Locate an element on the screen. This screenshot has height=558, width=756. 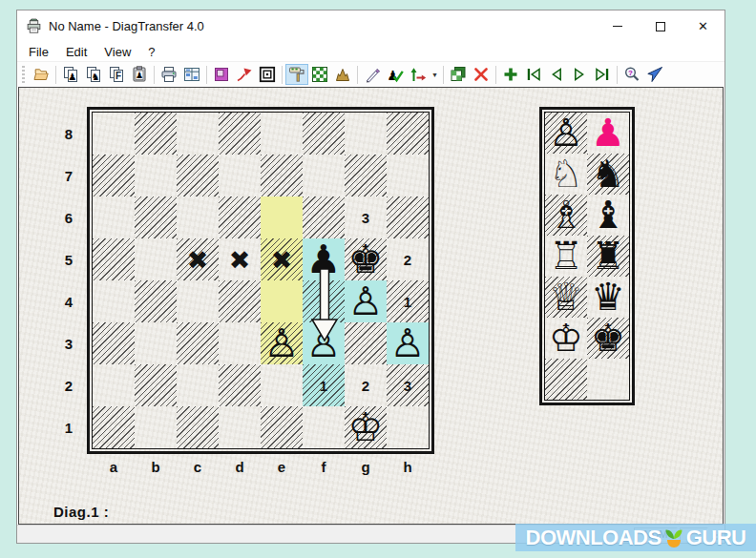
border-style-button is located at coordinates (267, 74).